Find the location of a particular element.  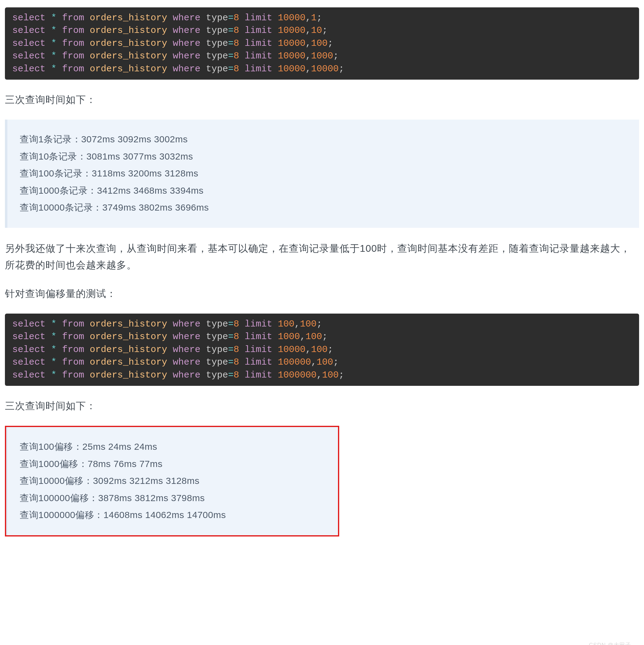

result-line: 查询100000偏移：3878ms 3812ms 3798ms is located at coordinates (174, 498).